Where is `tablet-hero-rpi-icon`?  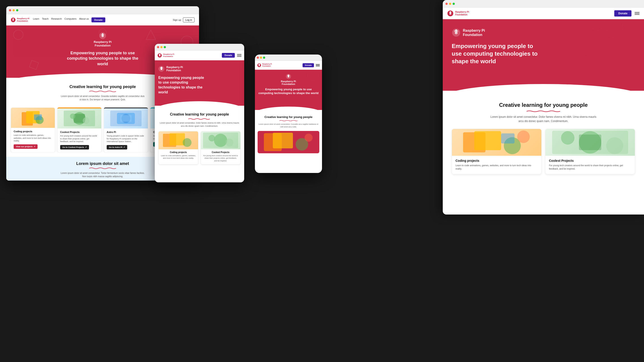 tablet-hero-rpi-icon is located at coordinates (162, 69).